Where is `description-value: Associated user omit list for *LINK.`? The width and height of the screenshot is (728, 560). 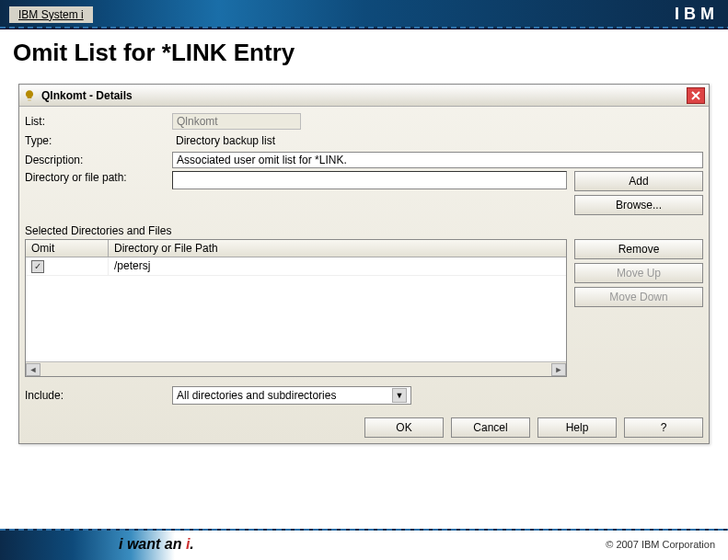
description-value: Associated user omit list for *LINK. is located at coordinates (438, 160).